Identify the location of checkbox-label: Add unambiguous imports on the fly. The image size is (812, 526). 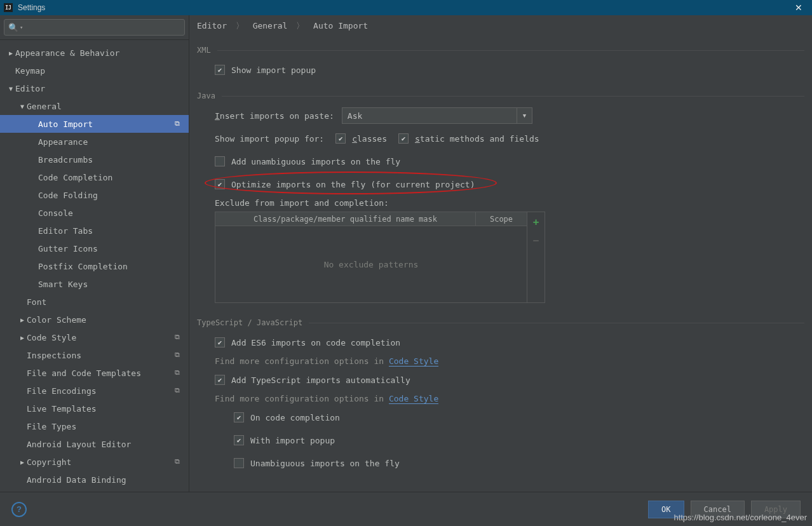
(316, 161).